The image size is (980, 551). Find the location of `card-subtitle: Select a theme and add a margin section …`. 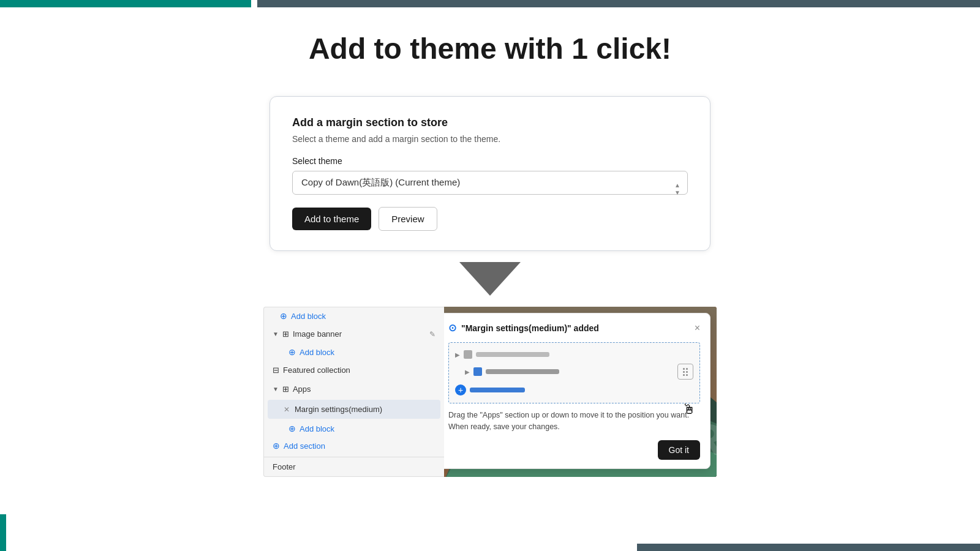

card-subtitle: Select a theme and add a margin section … is located at coordinates (490, 139).